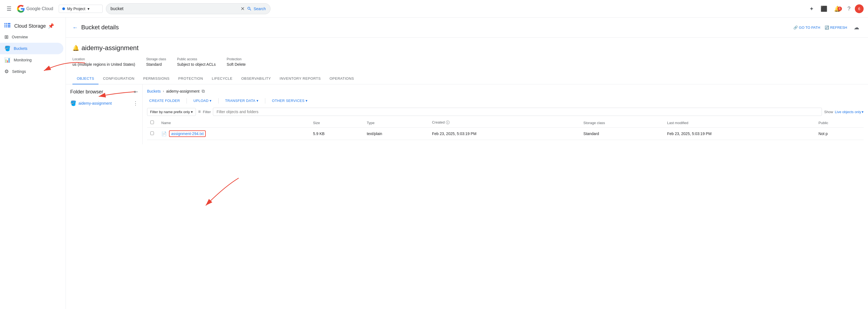 The image size is (868, 309). I want to click on tab-configuration: CONFIGURATION, so click(119, 79).